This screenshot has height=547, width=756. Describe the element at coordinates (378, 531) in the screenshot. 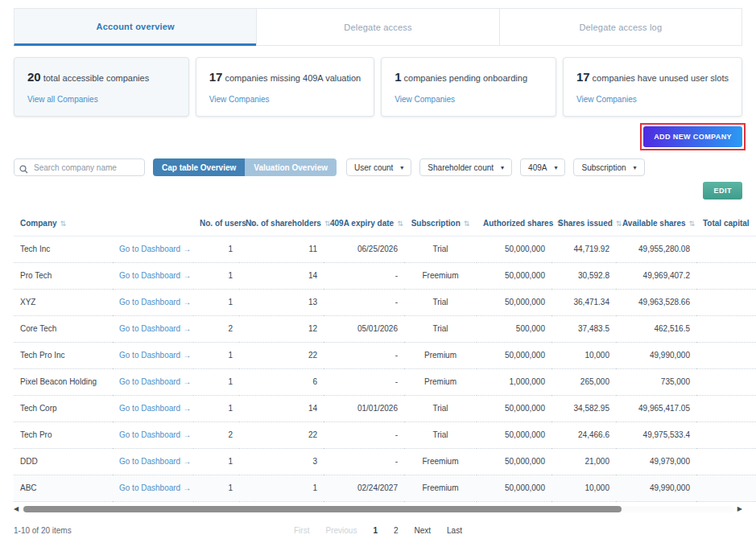

I see `pagination: First Previous 1 2 Next Last` at that location.